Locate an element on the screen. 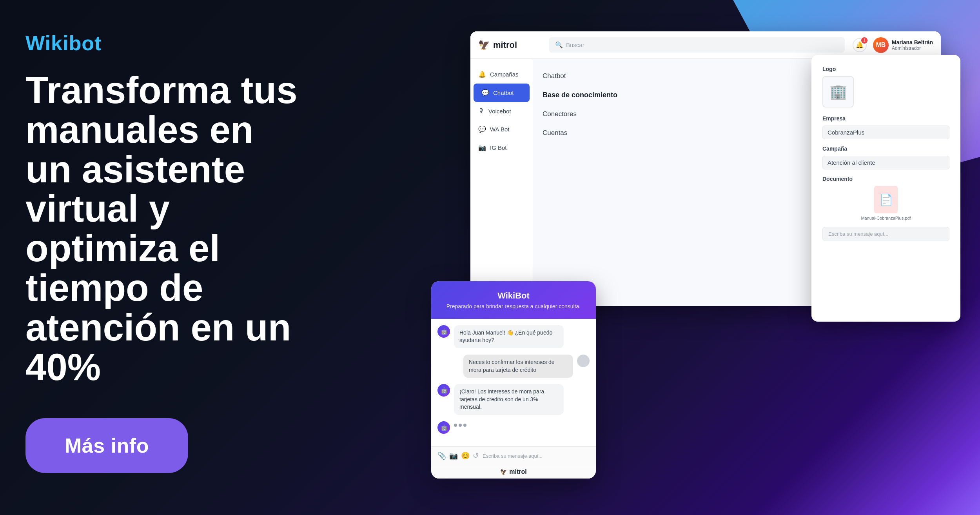 The image size is (980, 515). bot-avatar-2: 🤖 is located at coordinates (444, 390).